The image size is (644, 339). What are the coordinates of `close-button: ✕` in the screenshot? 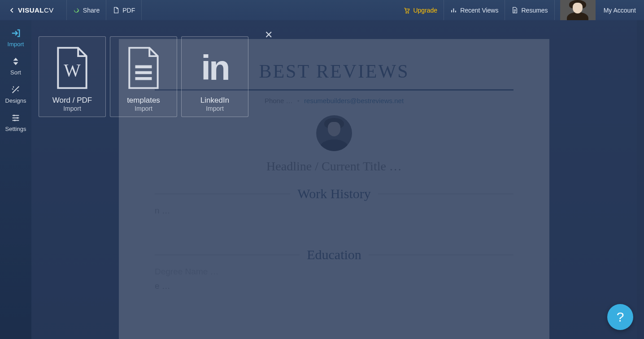 It's located at (269, 35).